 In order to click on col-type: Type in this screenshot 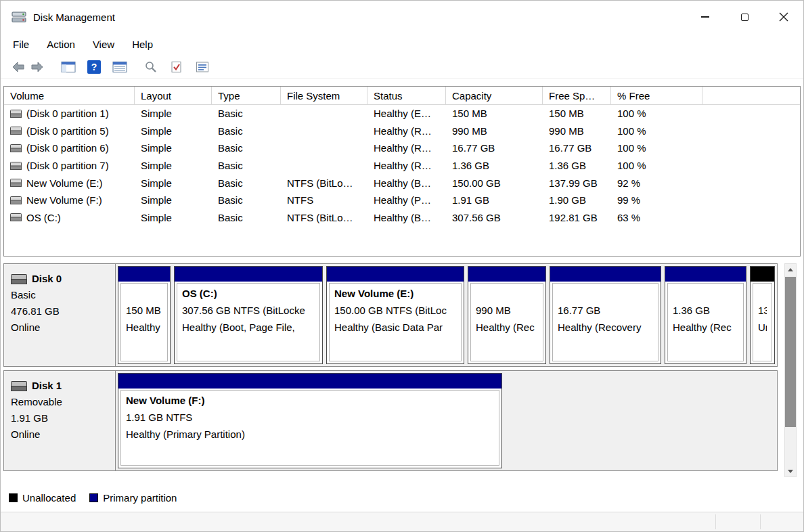, I will do `click(246, 95)`.